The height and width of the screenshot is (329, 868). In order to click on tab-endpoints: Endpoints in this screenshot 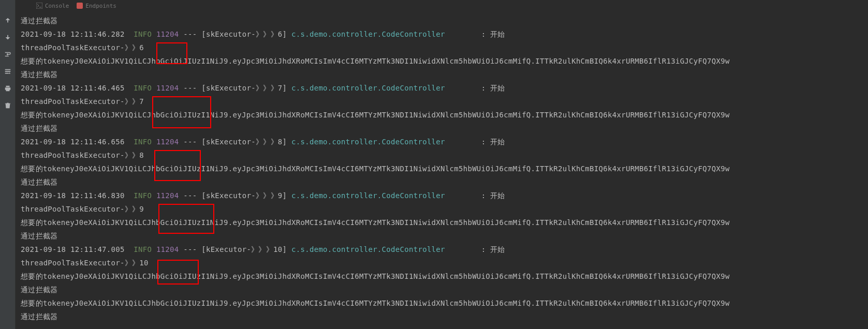, I will do `click(96, 6)`.